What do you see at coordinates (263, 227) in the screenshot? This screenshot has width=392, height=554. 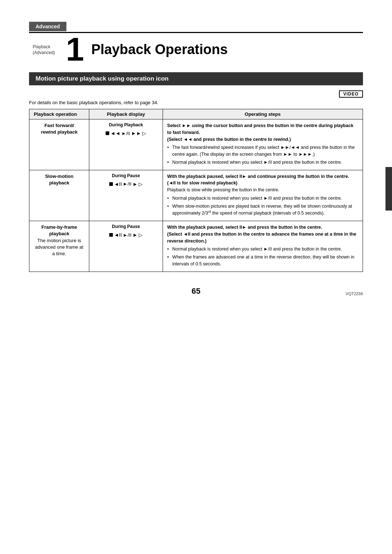 I see `step-bold-3a: With the playback paused, select II► and…` at bounding box center [263, 227].